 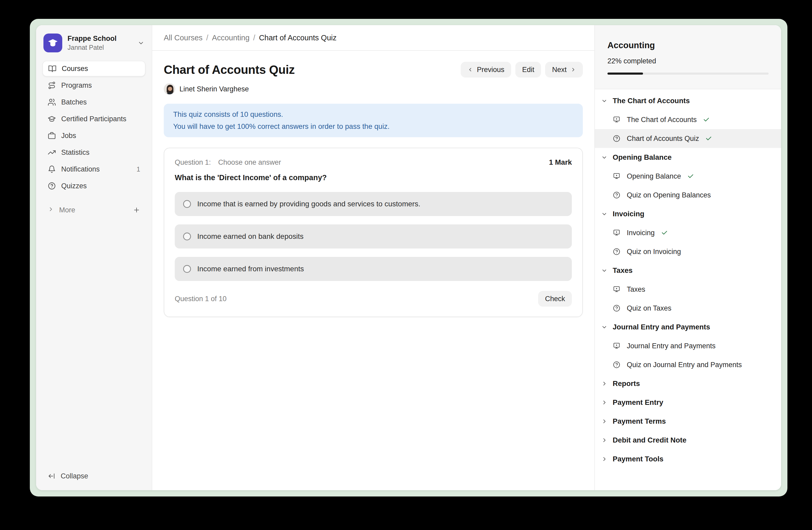 I want to click on answer-option-1: Income that is earned by providing goods…, so click(x=373, y=204).